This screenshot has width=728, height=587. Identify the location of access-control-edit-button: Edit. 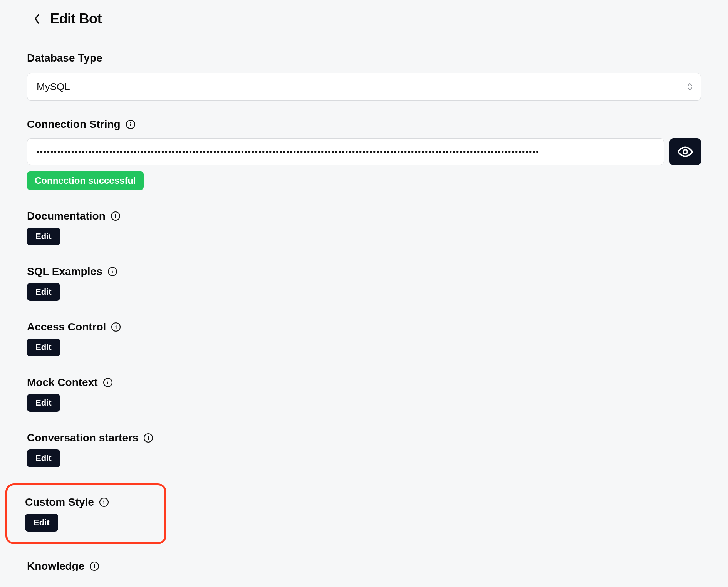
(44, 347).